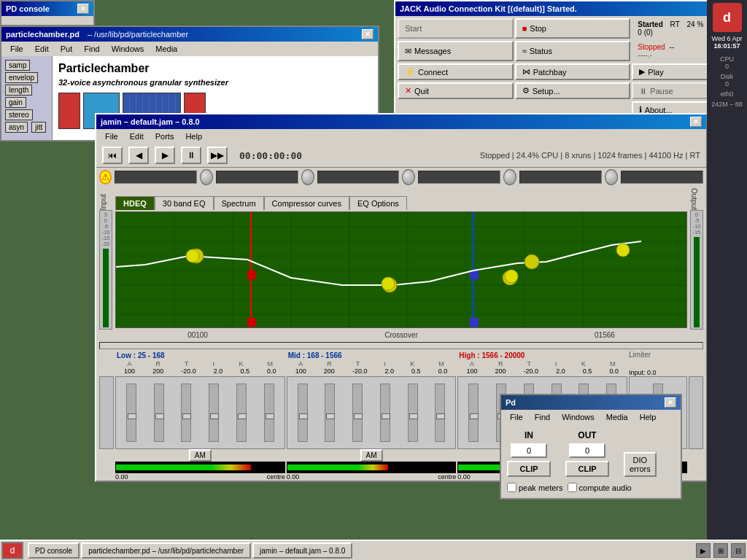 The width and height of the screenshot is (747, 560). Describe the element at coordinates (83, 9) in the screenshot. I see `pd-console-close: ✕` at that location.